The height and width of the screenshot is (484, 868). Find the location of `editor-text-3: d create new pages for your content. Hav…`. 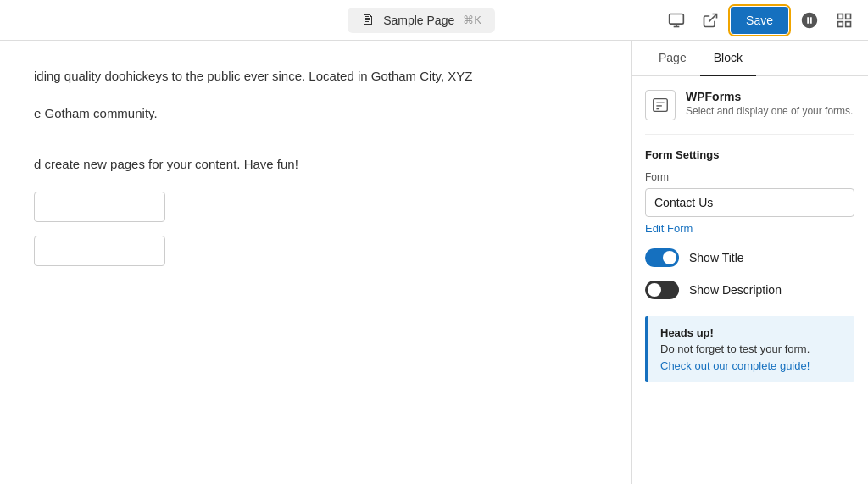

editor-text-3: d create new pages for your content. Hav… is located at coordinates (315, 164).